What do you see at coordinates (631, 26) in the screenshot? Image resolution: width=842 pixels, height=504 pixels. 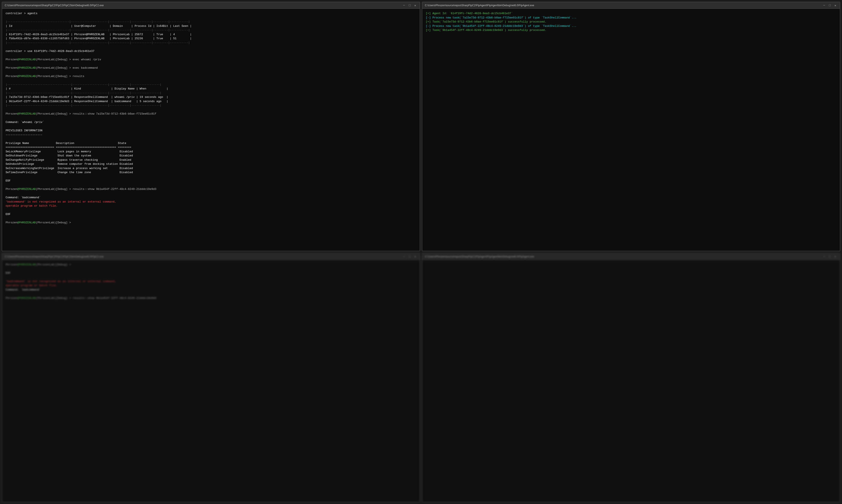 I see `line-process-task-2: [-] Process new task(`9b1a454f-22ff-48c4…` at bounding box center [631, 26].